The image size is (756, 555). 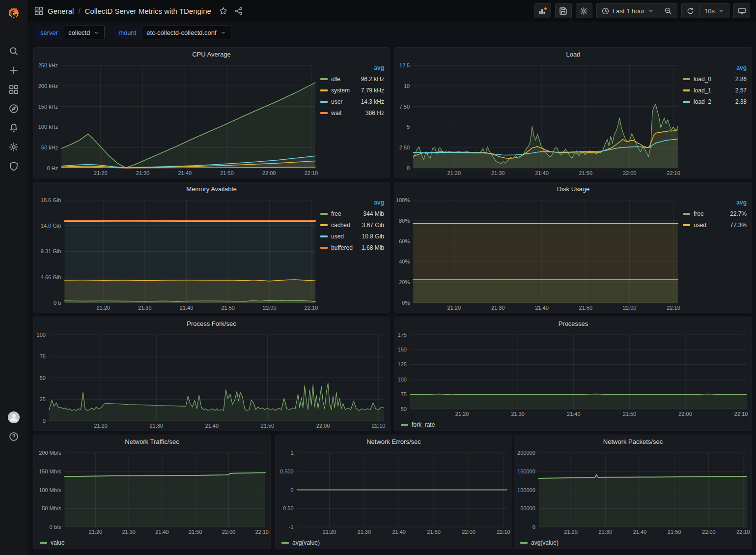 I want to click on panel-title: Load, so click(x=574, y=54).